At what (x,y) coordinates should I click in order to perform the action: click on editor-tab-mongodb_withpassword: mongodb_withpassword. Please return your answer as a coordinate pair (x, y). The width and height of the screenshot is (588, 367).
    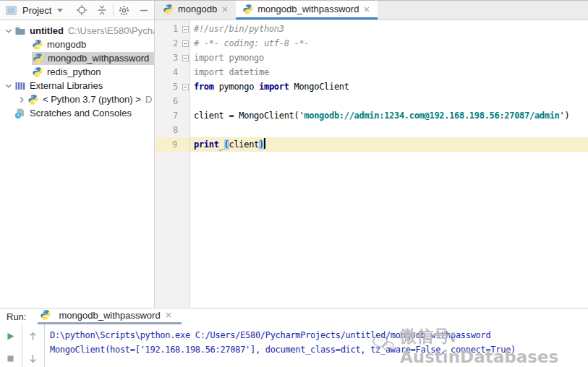
    Looking at the image, I should click on (307, 10).